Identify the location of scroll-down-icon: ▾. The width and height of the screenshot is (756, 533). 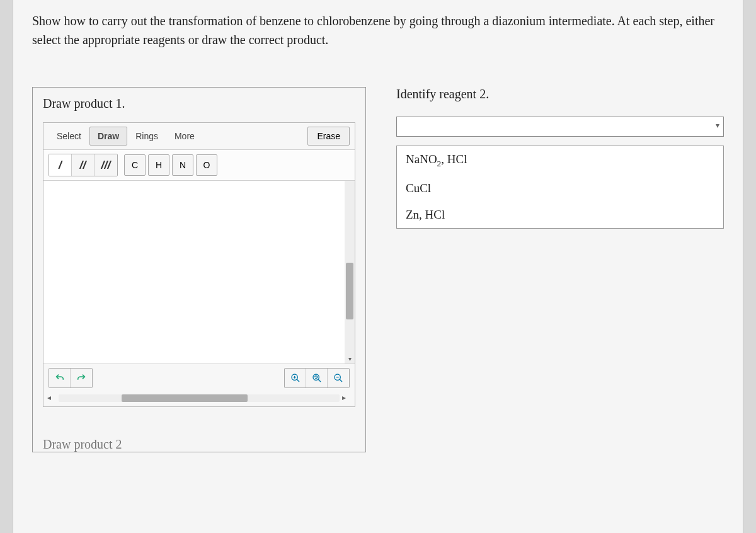
(350, 358).